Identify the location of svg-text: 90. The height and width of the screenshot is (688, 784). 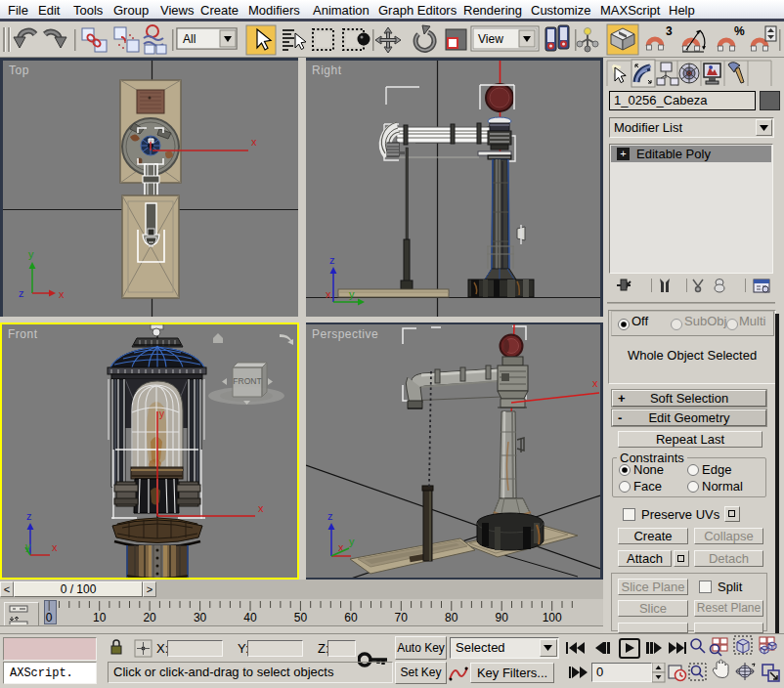
(502, 618).